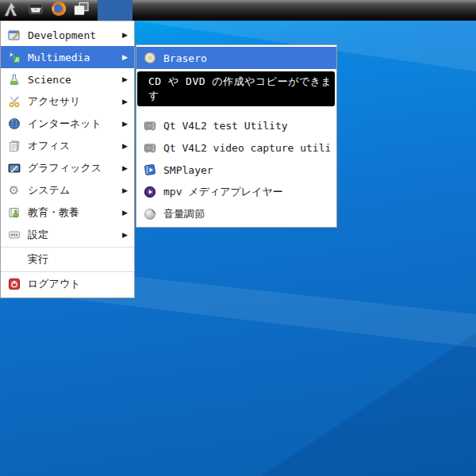 The height and width of the screenshot is (476, 476). Describe the element at coordinates (67, 284) in the screenshot. I see `menu-item-logout: ログアウト` at that location.